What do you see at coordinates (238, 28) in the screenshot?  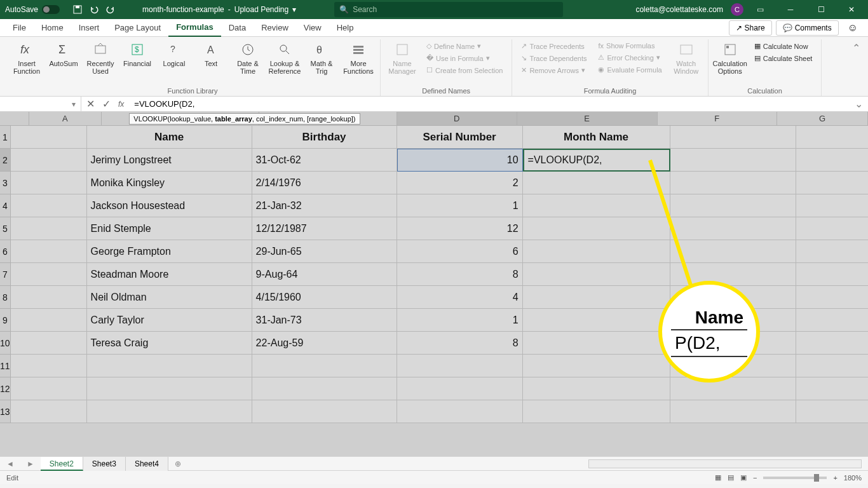 I see `tab-data: Data` at bounding box center [238, 28].